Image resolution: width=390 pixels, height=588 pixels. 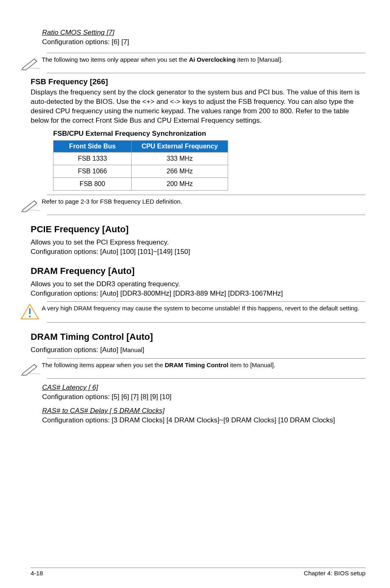 I want to click on ratio-cmos-text: Configuration options: [6] [7], so click(x=204, y=43).